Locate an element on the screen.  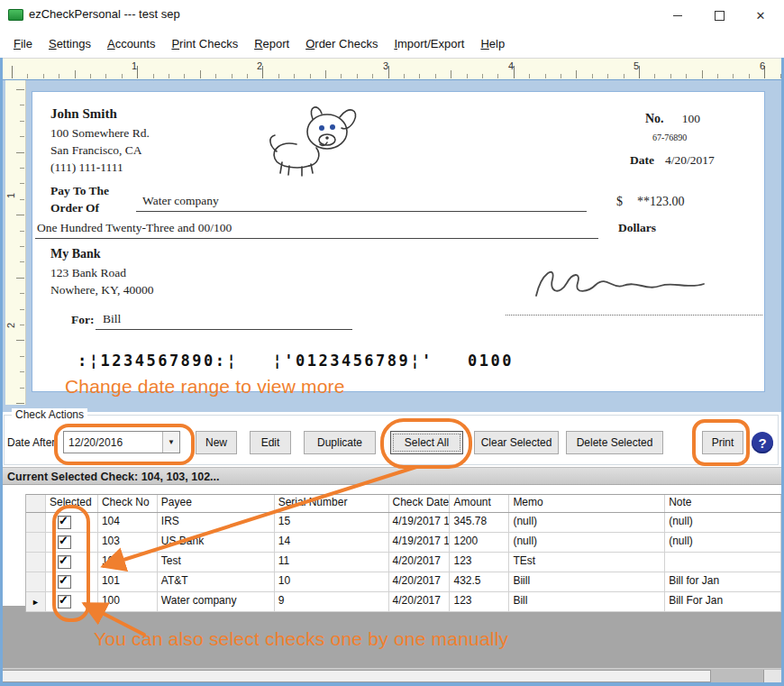
chevron-down-icon: ▼ is located at coordinates (171, 442).